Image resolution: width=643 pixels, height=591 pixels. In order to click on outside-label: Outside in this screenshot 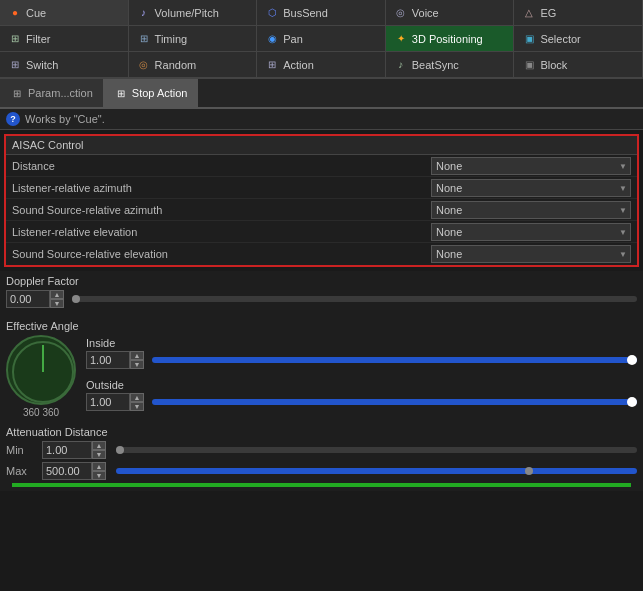, I will do `click(362, 385)`.